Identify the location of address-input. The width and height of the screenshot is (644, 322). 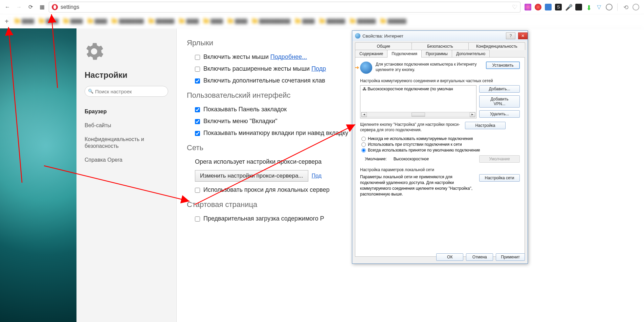
(285, 7).